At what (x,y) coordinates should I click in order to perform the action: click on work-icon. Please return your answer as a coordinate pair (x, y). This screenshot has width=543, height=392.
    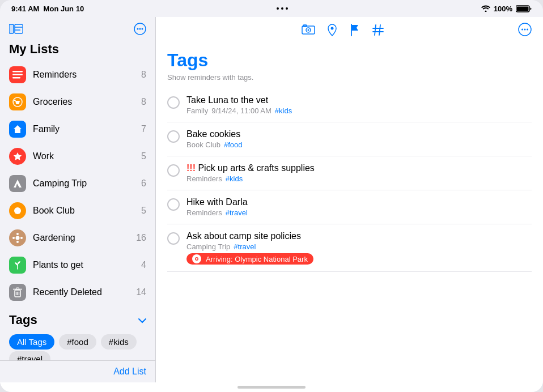
    Looking at the image, I should click on (18, 156).